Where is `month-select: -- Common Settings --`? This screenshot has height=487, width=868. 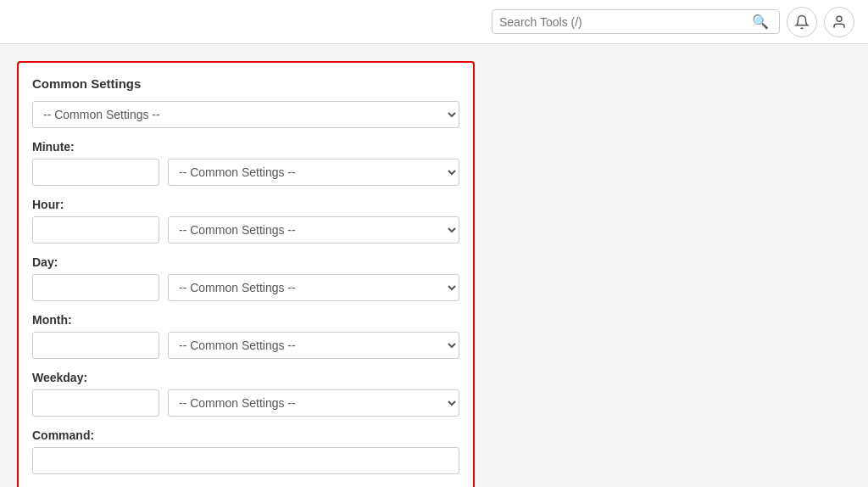 month-select: -- Common Settings -- is located at coordinates (314, 345).